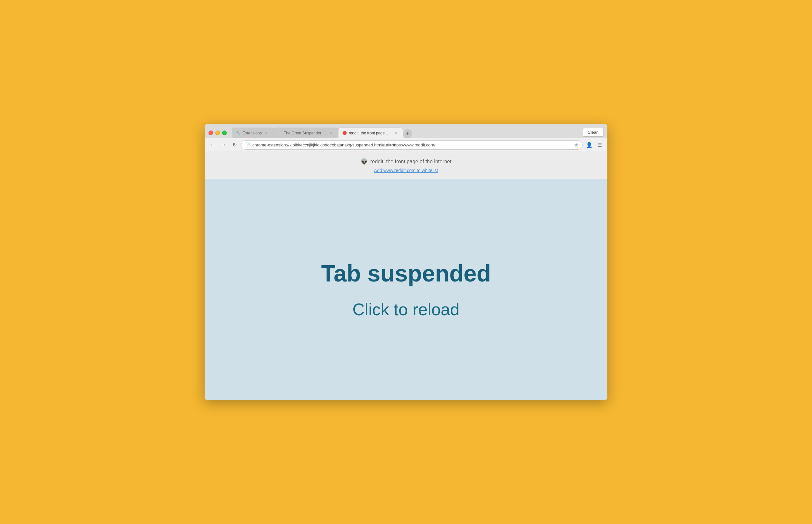 Image resolution: width=812 pixels, height=524 pixels. What do you see at coordinates (593, 132) in the screenshot?
I see `clean-button: Clean` at bounding box center [593, 132].